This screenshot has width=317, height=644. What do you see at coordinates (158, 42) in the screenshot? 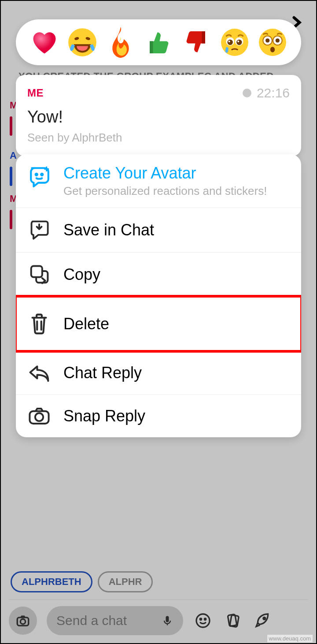
I see `reaction-bar` at bounding box center [158, 42].